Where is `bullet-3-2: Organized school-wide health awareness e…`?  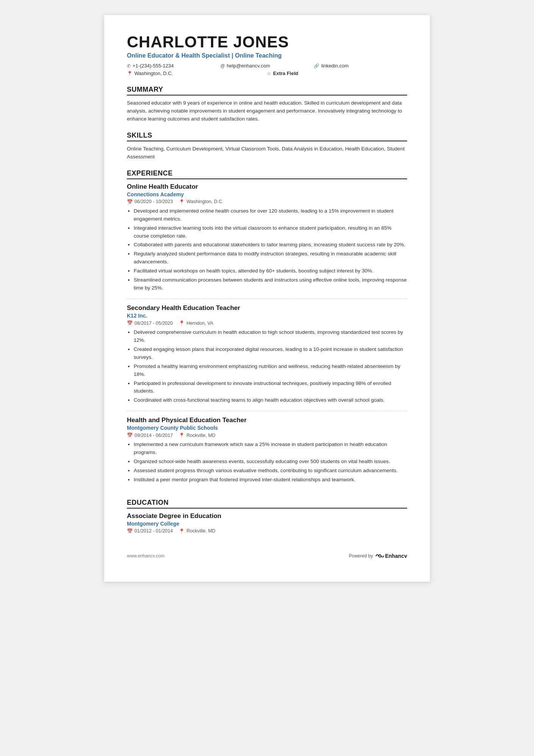
bullet-3-2: Organized school-wide health awareness e… is located at coordinates (270, 462).